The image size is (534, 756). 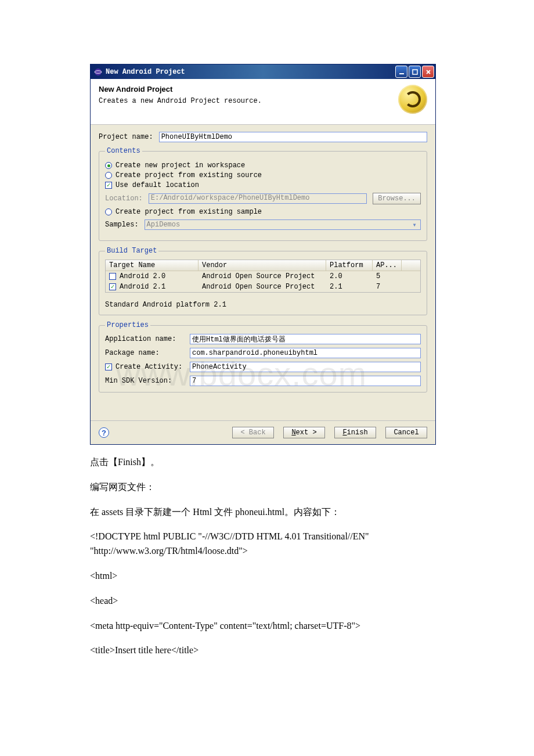 I want to click on location-input: E:/Android/workspace/PhoneUIByHtmlDemo, so click(x=258, y=199).